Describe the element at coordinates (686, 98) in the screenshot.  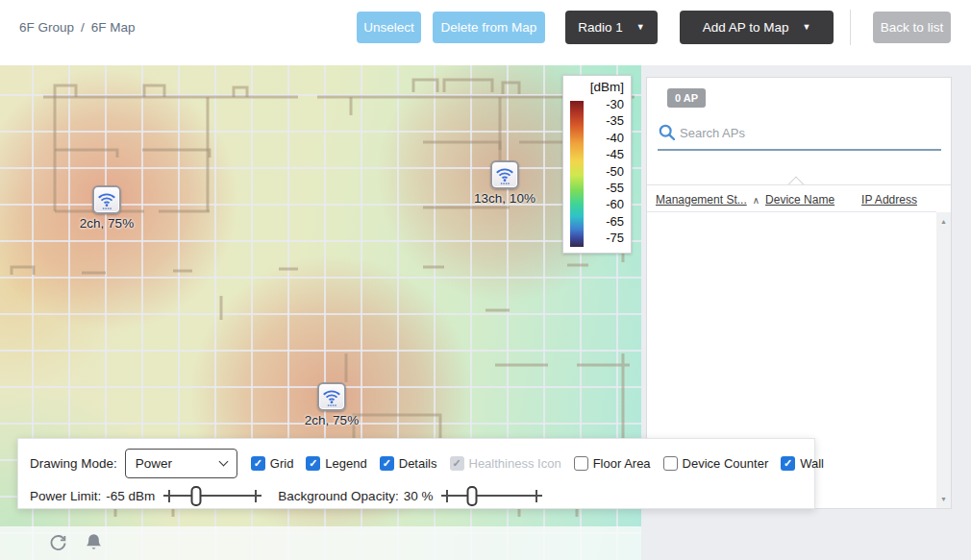
I see `ap-count-badge: 0 AP` at that location.